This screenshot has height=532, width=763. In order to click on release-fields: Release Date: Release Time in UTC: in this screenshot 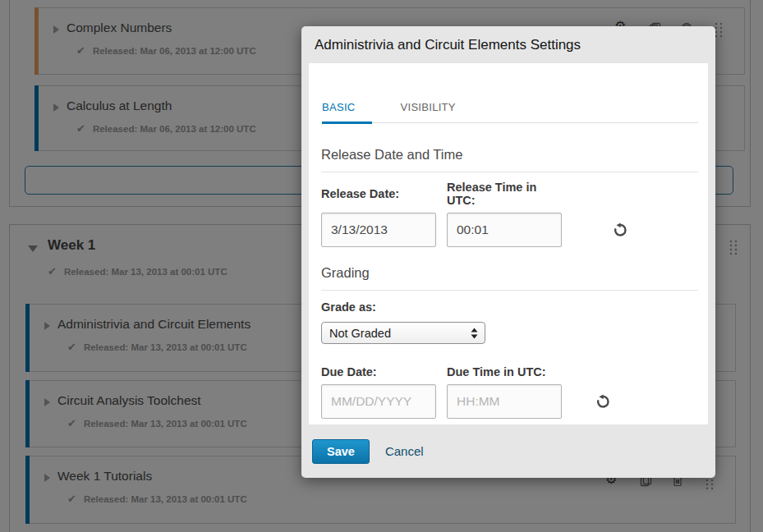, I will do `click(509, 213)`.